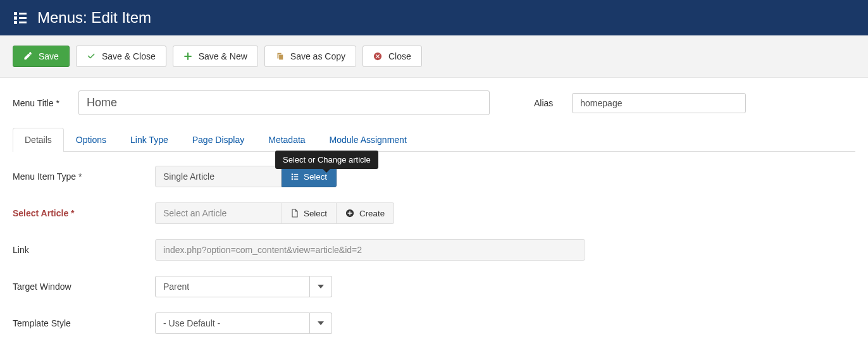 This screenshot has height=353, width=868. Describe the element at coordinates (233, 287) in the screenshot. I see `target-window-select: Parent` at that location.